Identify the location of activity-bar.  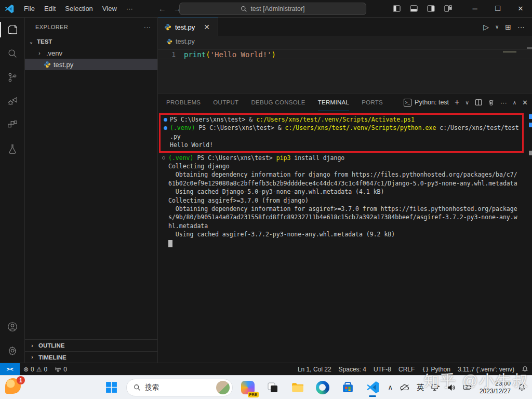
(12, 190).